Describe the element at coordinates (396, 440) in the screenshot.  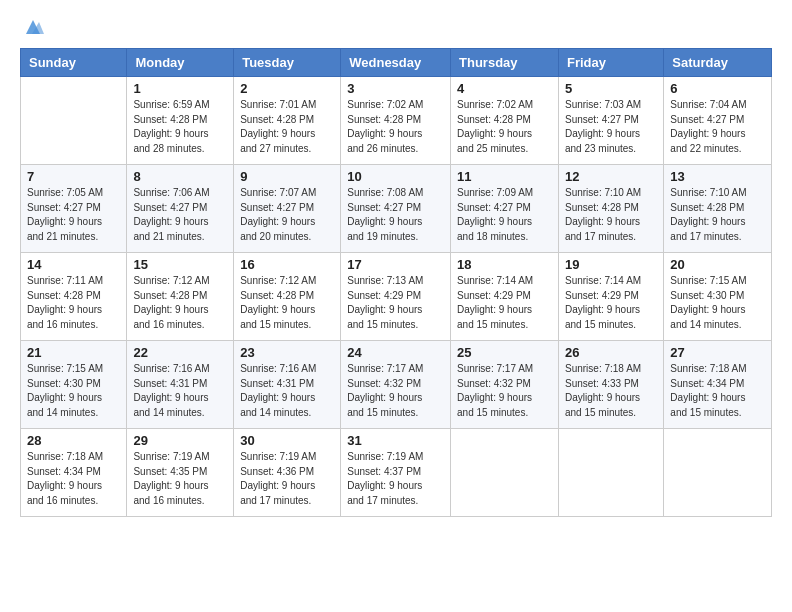
I see `day-number: 31` at that location.